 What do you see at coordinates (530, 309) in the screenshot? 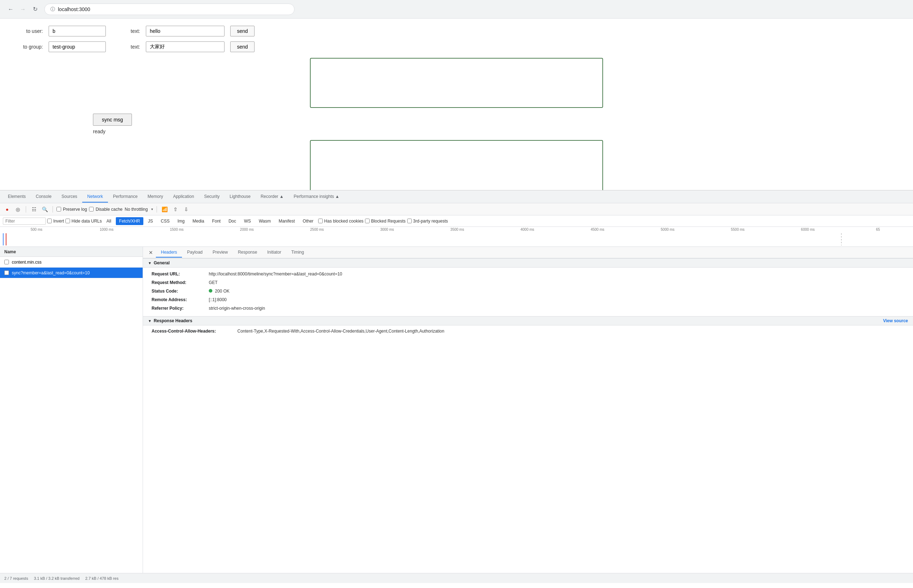
I see `referrer-policy-row: Referrer Policy: strict-origin-when-cros…` at bounding box center [530, 309].